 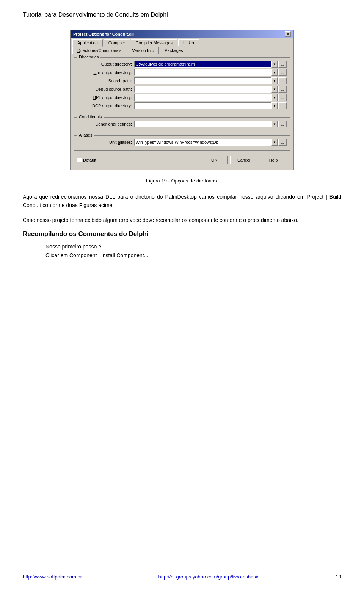 I want to click on tab-version-info: Version Info, so click(x=143, y=50).